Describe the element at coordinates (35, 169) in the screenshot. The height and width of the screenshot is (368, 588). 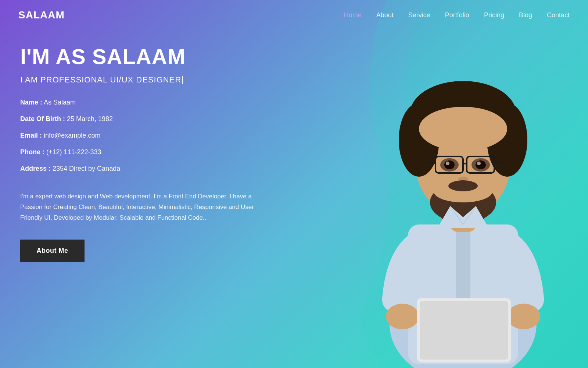
I see `address-label: Address :` at that location.